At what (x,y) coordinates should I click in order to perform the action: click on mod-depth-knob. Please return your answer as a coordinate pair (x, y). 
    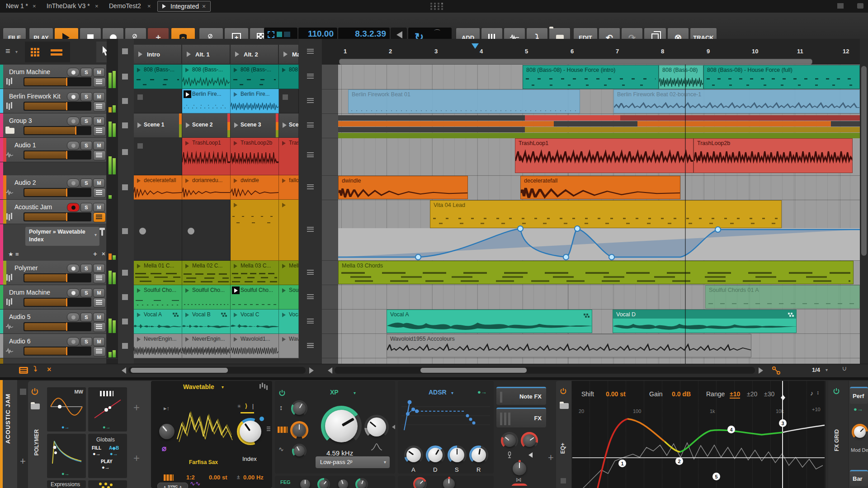
    Looking at the image, I should click on (860, 432).